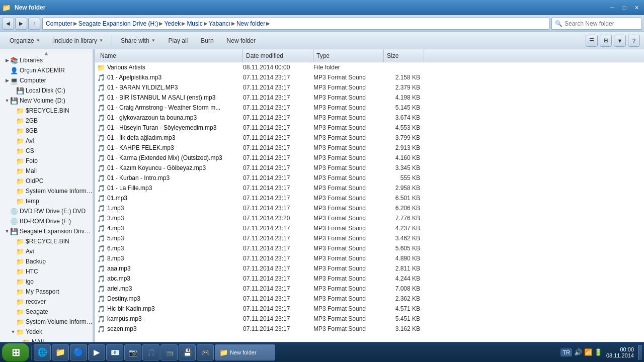  Describe the element at coordinates (194, 24) in the screenshot. I see `breadcrumb-music: Music` at that location.